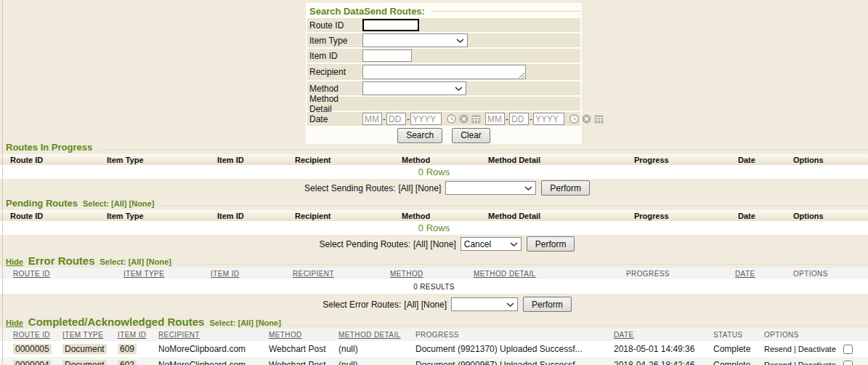 This screenshot has height=365, width=868. Describe the element at coordinates (561, 160) in the screenshot. I see `column-header: Method Detail` at that location.